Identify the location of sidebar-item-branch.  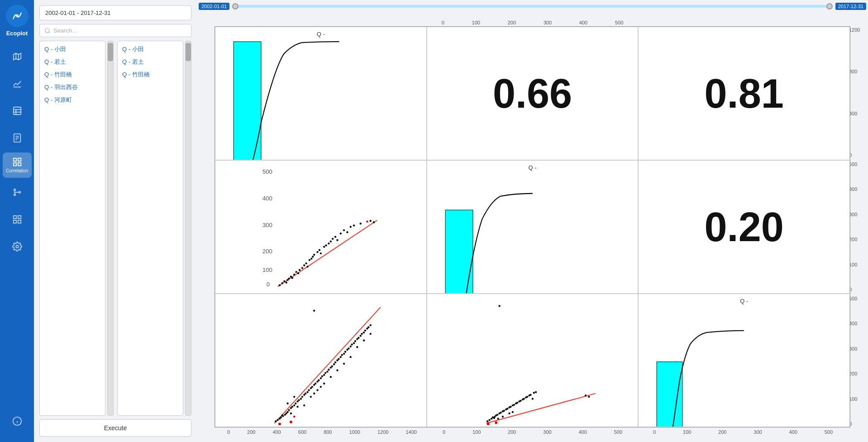
(17, 192).